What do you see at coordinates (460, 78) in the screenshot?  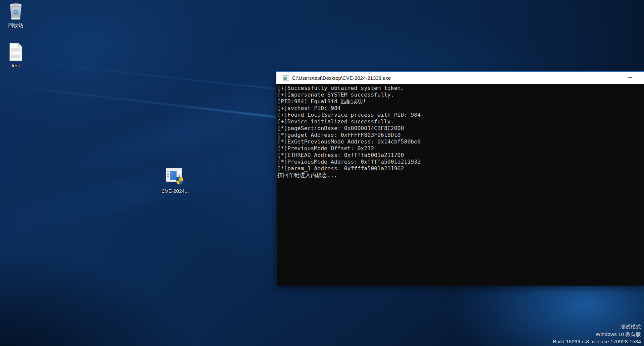 I see `console-titlebar: C:\Users\test\Desktop\CVE-2024-21338.exe` at bounding box center [460, 78].